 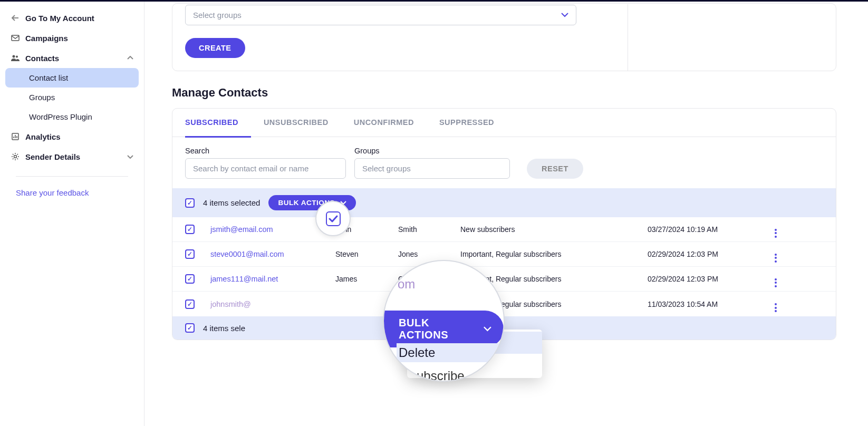 What do you see at coordinates (554, 254) in the screenshot?
I see `groups-cell: Important, Regular subscribers` at bounding box center [554, 254].